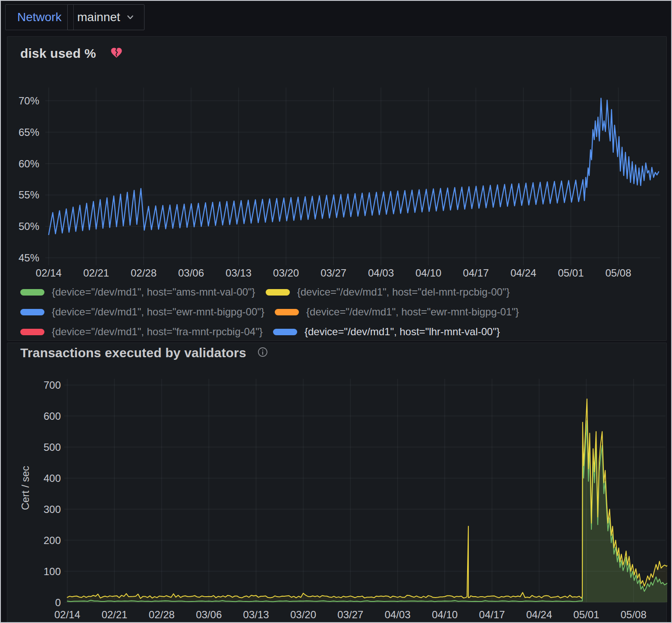 This screenshot has width=672, height=623. I want to click on legend-label: {device="/dev/md1", host="lhr-mnt-val-00…, so click(402, 332).